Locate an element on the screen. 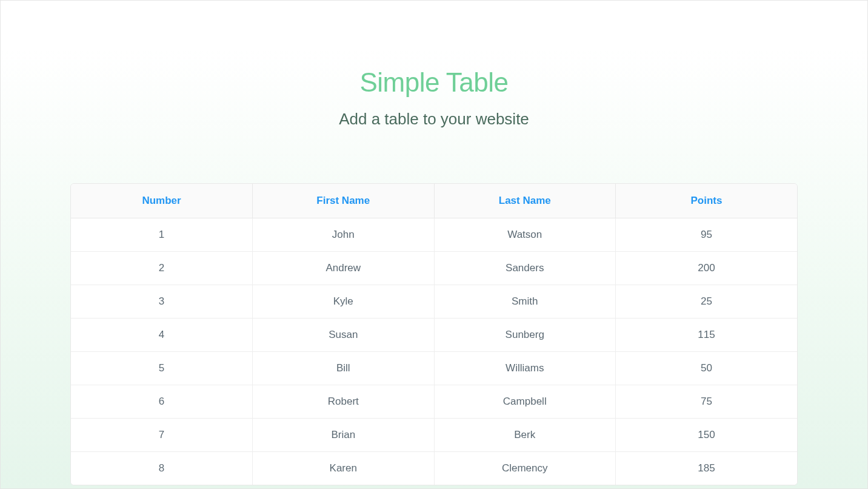 The width and height of the screenshot is (868, 489). column-header-last-name: Last Name is located at coordinates (525, 201).